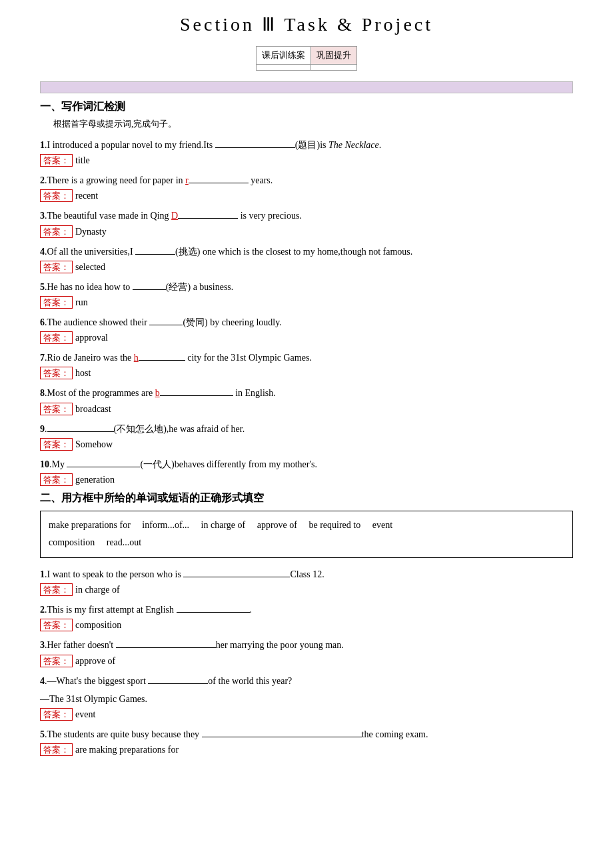 This screenshot has height=868, width=613. I want to click on answer-6: 答案：approval, so click(306, 338).